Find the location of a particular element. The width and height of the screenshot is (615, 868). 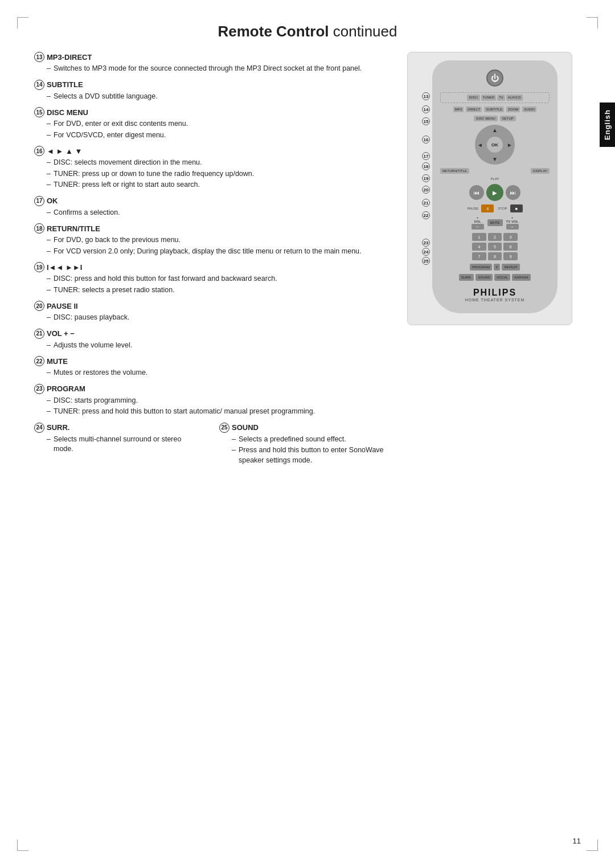

return-title-button: RETURN/TITLE is located at coordinates (454, 171).